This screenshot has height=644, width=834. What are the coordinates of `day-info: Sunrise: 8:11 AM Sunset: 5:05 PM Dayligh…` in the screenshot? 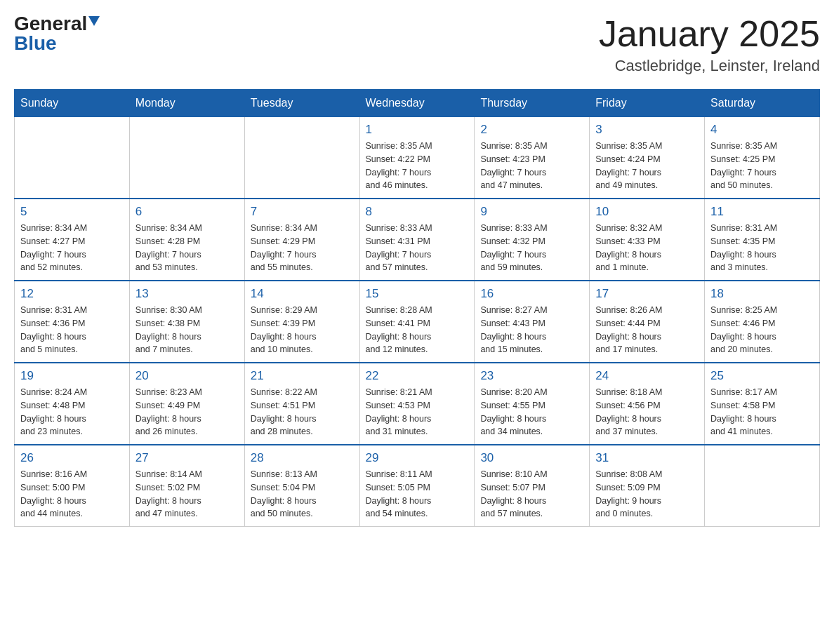 It's located at (417, 494).